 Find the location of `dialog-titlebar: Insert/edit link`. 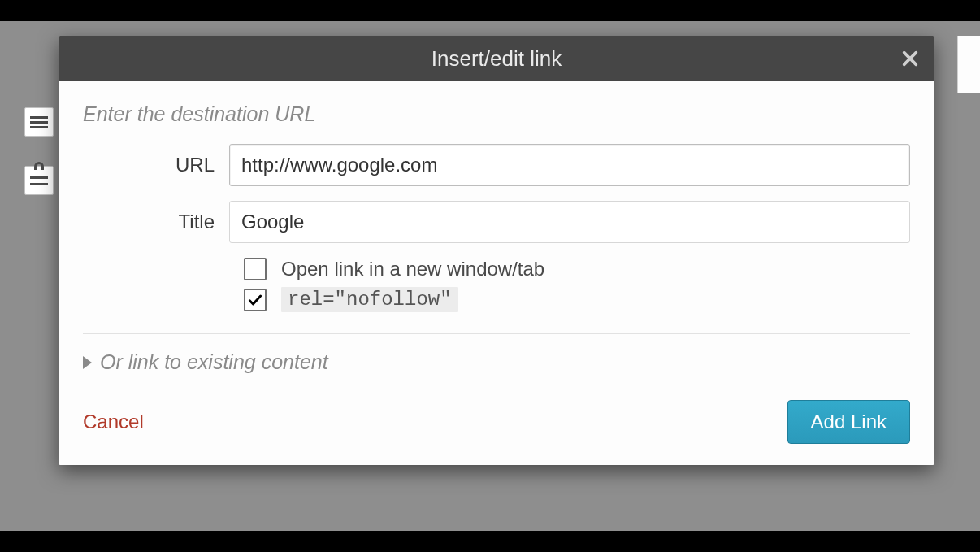

dialog-titlebar: Insert/edit link is located at coordinates (497, 59).